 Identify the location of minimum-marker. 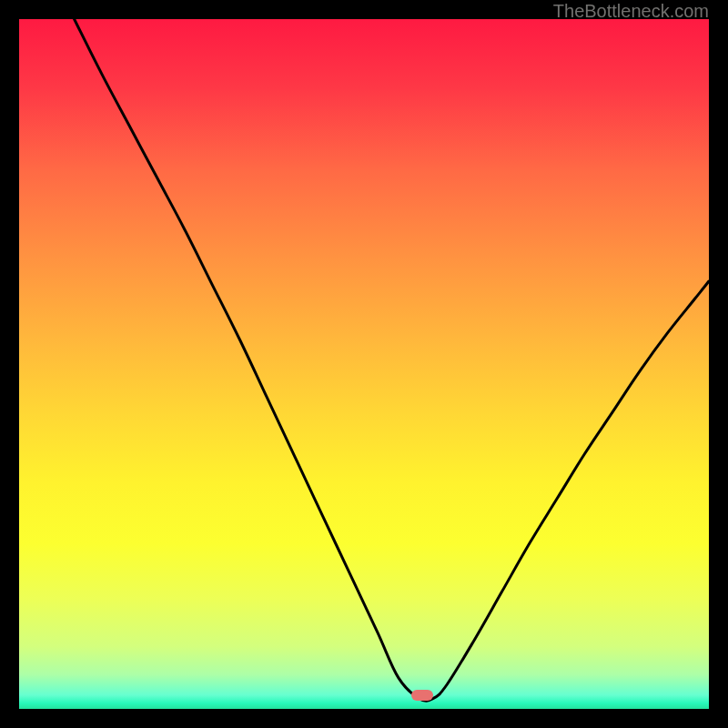
(422, 695).